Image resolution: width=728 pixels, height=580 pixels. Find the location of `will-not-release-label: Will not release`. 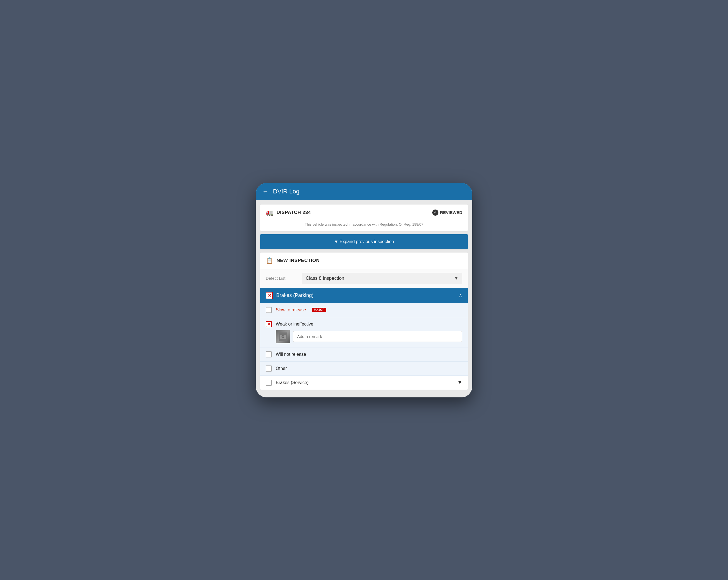

will-not-release-label: Will not release is located at coordinates (291, 354).